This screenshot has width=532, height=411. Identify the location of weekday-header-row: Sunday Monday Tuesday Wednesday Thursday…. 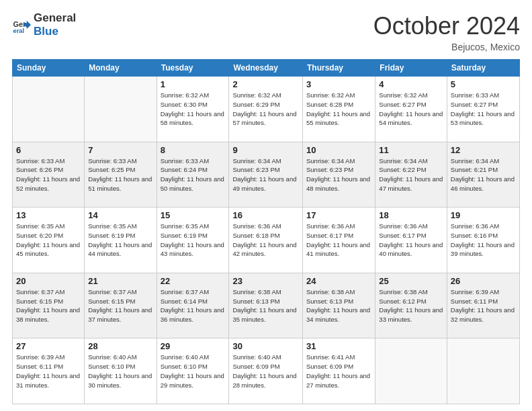
(266, 68).